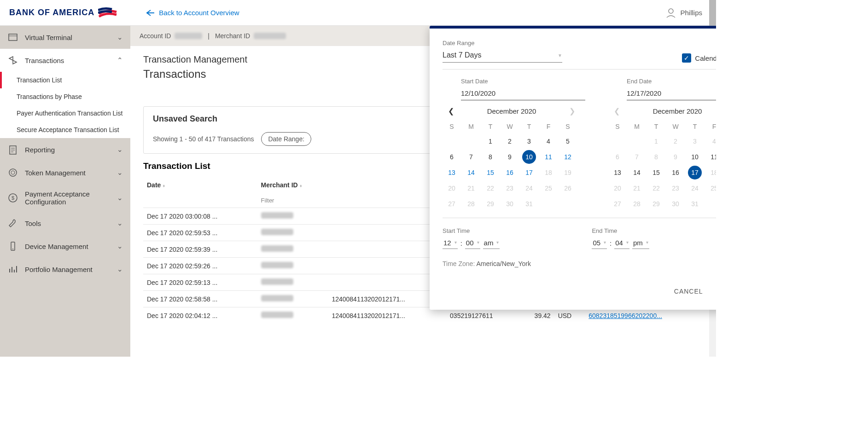 The height and width of the screenshot is (428, 868). I want to click on column-header: Date♦, so click(200, 185).